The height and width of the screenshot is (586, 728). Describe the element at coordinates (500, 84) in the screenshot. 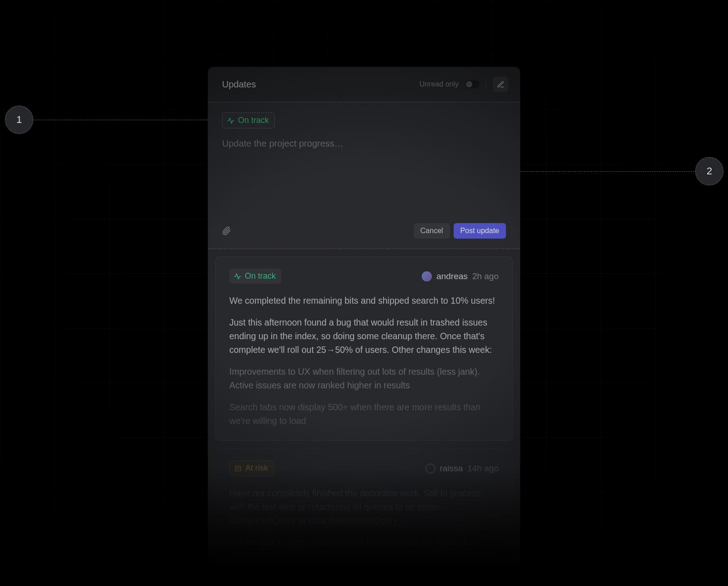

I see `compose-button` at that location.